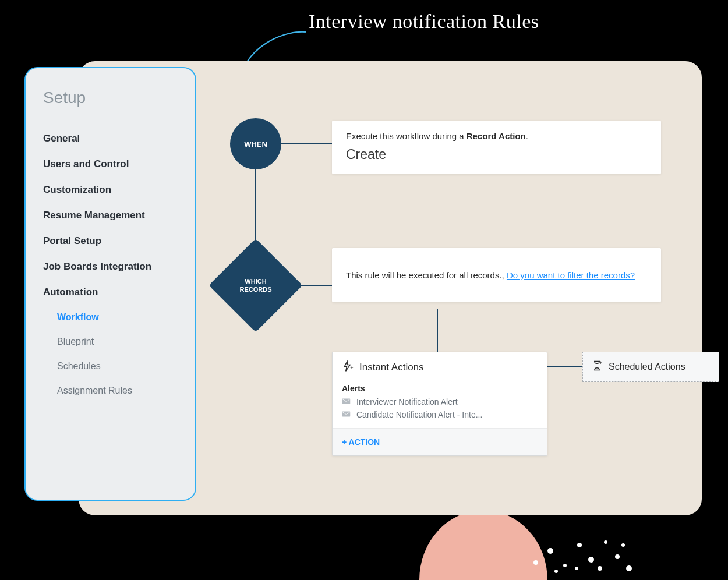 This screenshot has height=580, width=728. What do you see at coordinates (256, 144) in the screenshot?
I see `when-node: WHEN` at bounding box center [256, 144].